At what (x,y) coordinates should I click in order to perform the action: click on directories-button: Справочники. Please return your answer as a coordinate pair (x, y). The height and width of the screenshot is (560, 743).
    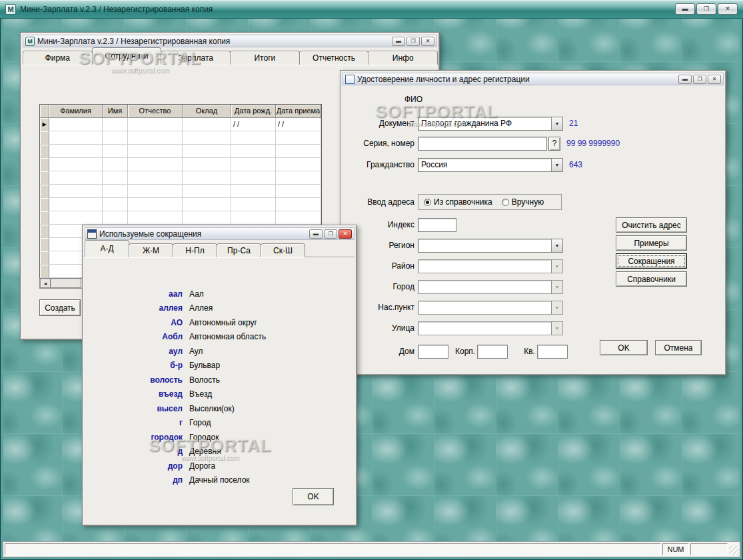
    Looking at the image, I should click on (652, 279).